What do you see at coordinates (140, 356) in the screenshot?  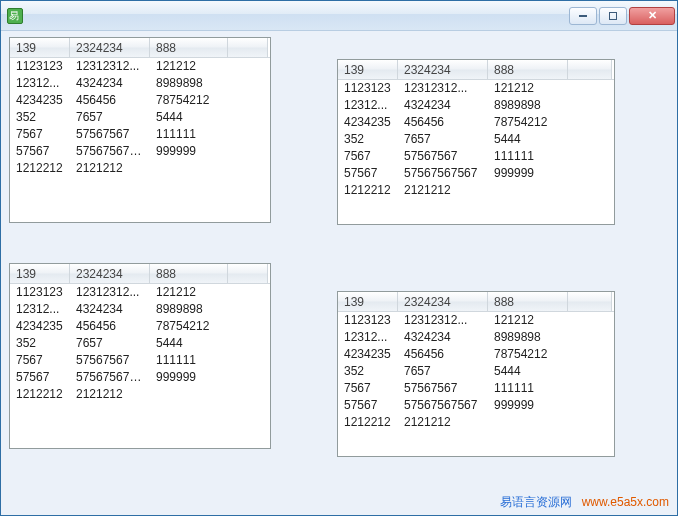 I see `listview-3: 1392324234888112312312312312...121212123…` at bounding box center [140, 356].